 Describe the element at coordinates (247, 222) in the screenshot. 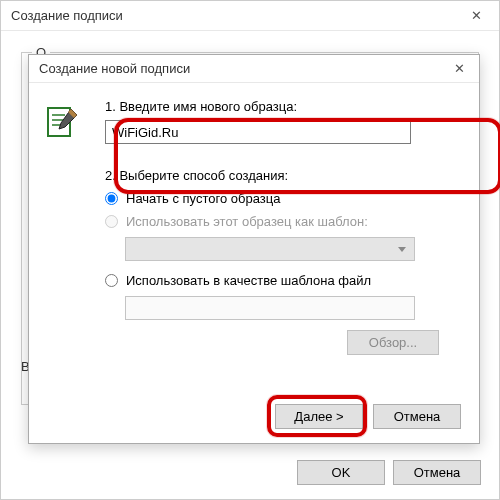

I see `radio-template-label: Использовать этот образец как шаблон:` at that location.